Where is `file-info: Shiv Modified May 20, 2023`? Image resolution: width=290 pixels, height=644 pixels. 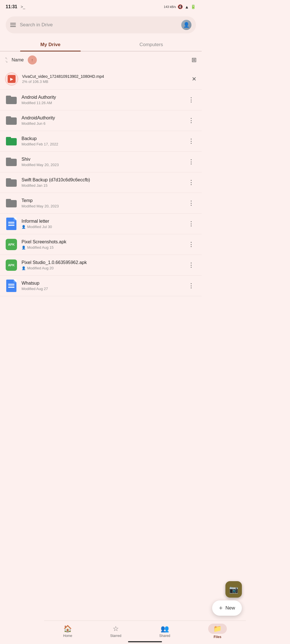
file-info: Shiv Modified May 20, 2023 is located at coordinates (102, 162).